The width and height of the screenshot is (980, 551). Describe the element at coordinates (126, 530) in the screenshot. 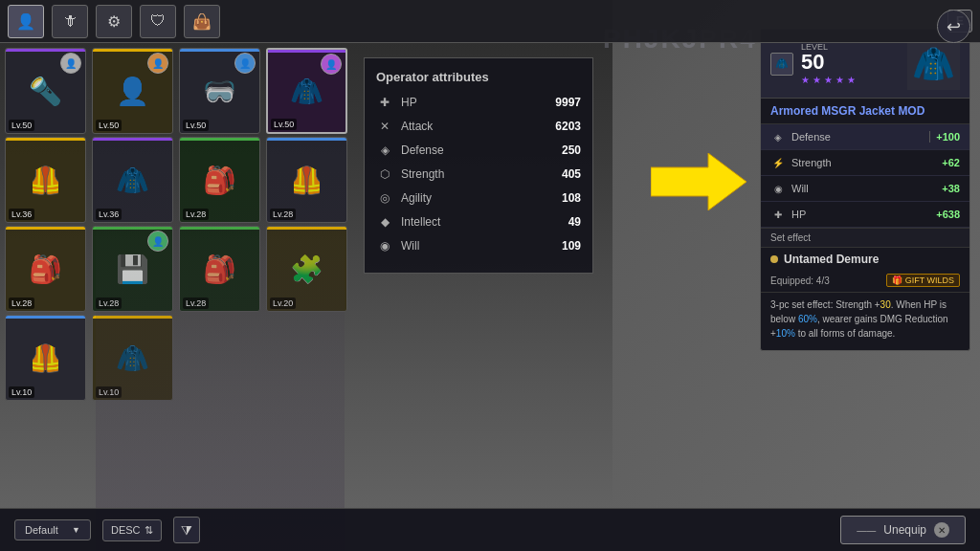

I see `sort-label: DESC` at that location.